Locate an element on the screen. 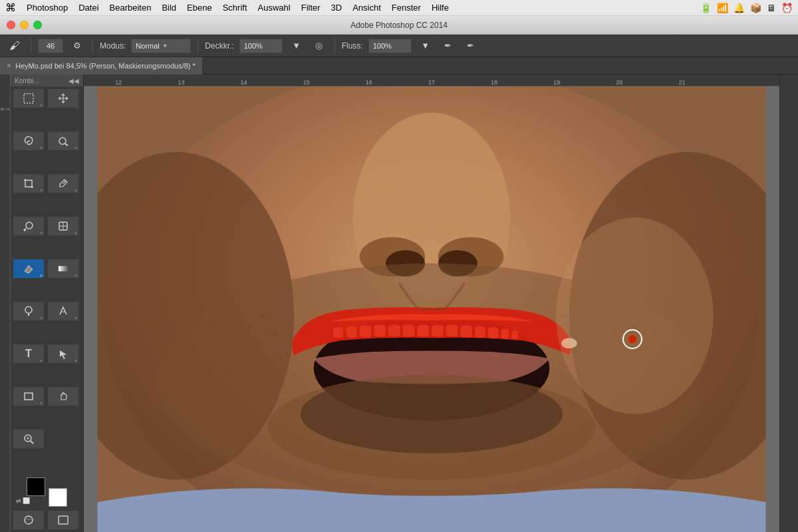  tool-pen: ▸ is located at coordinates (63, 311).